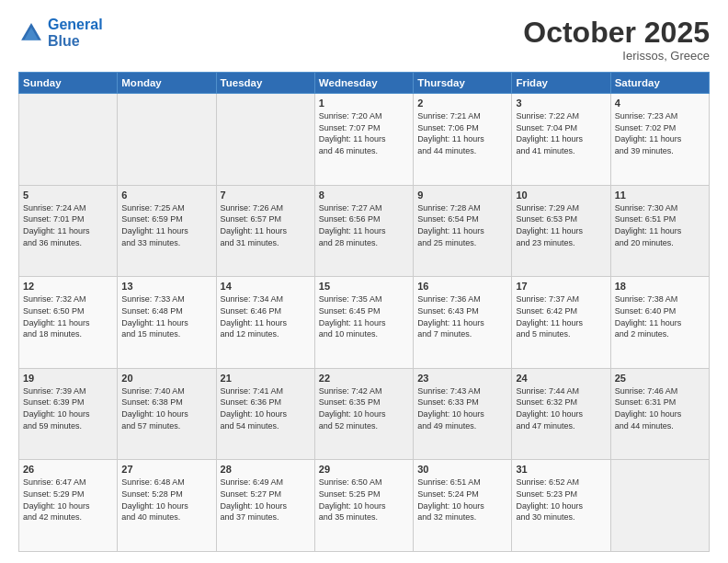 The image size is (728, 563). I want to click on day-info: Sunrise: 7:42 AM Sunset: 6:35 PM Dayligh…, so click(364, 408).